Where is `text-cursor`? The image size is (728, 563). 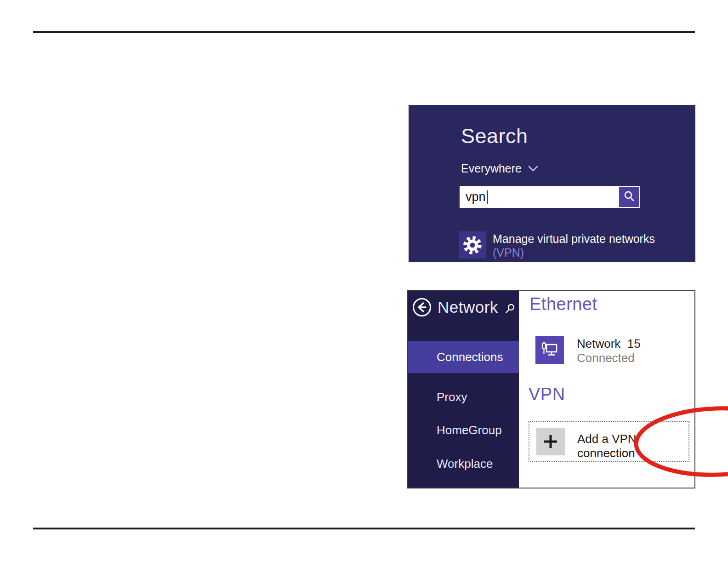 text-cursor is located at coordinates (487, 197).